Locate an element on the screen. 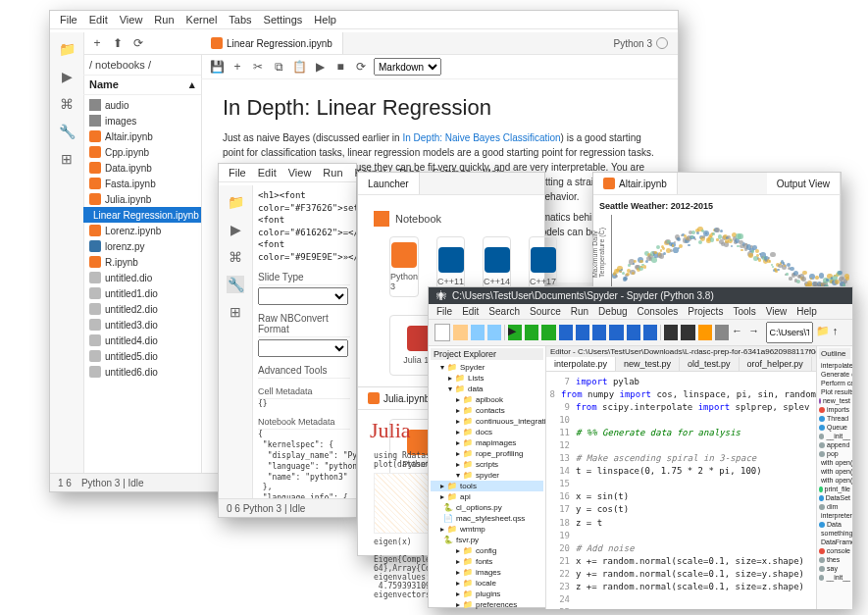  outline-item: Queue is located at coordinates (835, 428).